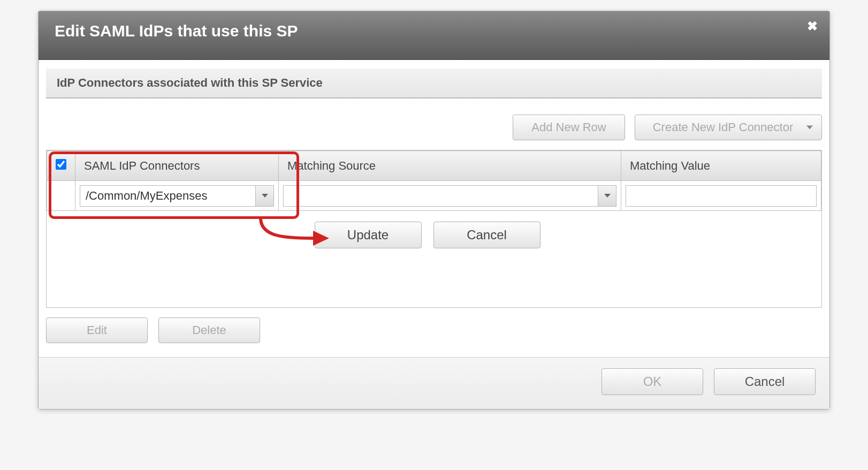  I want to click on ok-button: OK, so click(652, 382).